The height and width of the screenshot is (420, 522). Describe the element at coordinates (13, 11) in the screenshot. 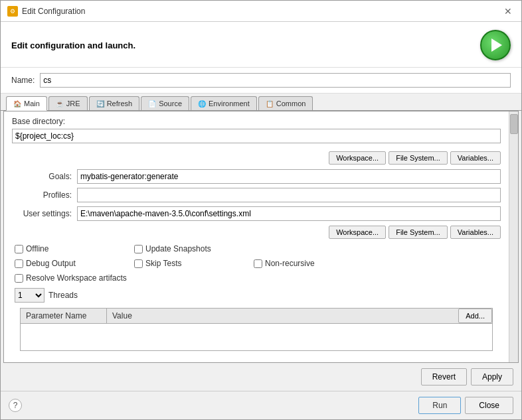

I see `dialog-icon: ⚙` at that location.